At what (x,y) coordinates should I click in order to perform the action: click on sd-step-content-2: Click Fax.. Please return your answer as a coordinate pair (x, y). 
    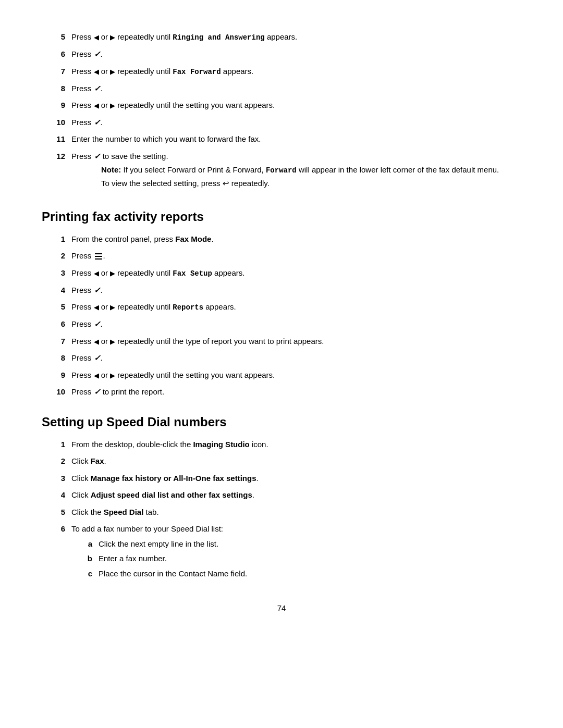
    Looking at the image, I should click on (296, 462).